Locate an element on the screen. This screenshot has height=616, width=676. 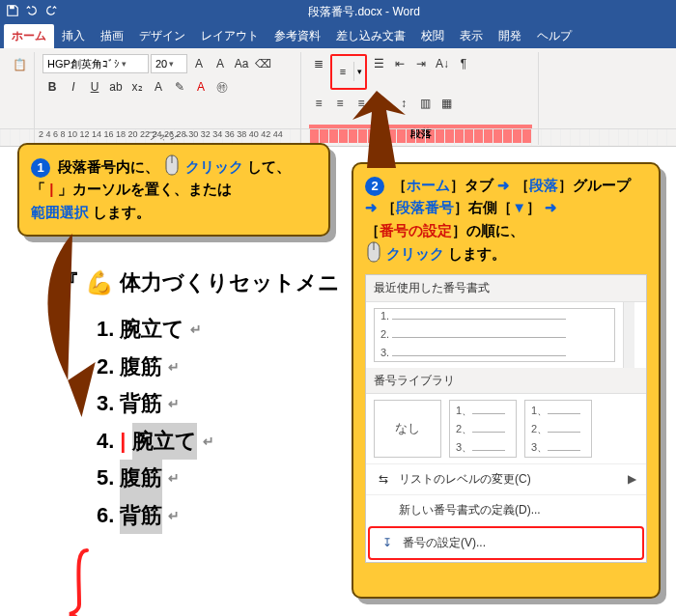
qat is located at coordinates (32, 12).